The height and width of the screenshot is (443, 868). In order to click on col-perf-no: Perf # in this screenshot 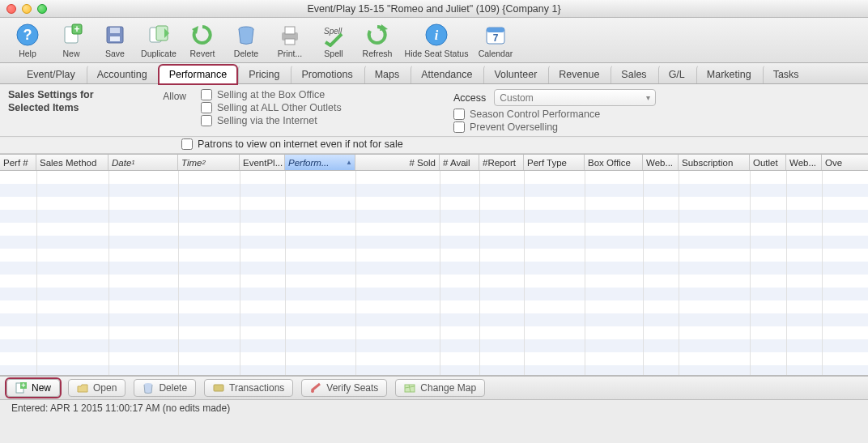, I will do `click(18, 162)`.